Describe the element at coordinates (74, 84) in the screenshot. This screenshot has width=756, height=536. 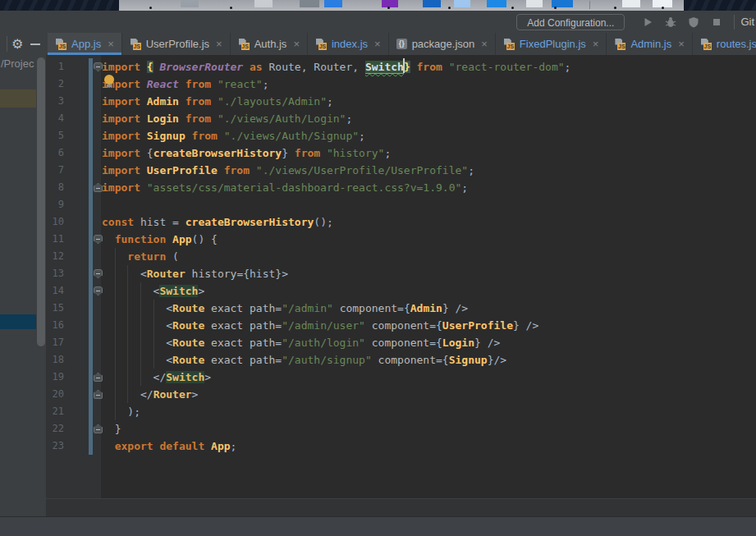
I see `gutter-line: 2` at that location.